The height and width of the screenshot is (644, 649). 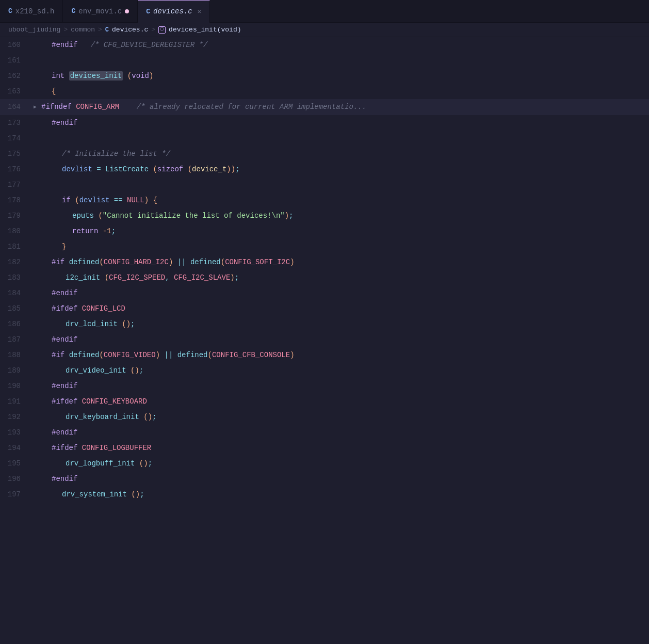 What do you see at coordinates (324, 231) in the screenshot?
I see `code-line-180: 180return -1;` at bounding box center [324, 231].